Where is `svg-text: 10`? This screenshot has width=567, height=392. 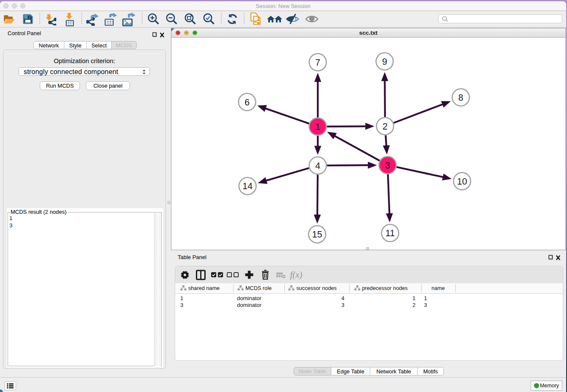 svg-text: 10 is located at coordinates (462, 182).